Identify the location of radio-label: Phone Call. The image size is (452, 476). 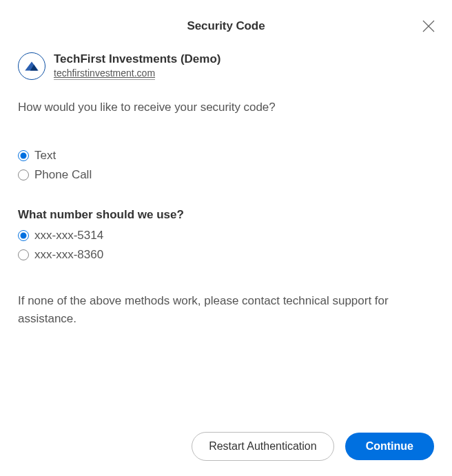
(63, 175).